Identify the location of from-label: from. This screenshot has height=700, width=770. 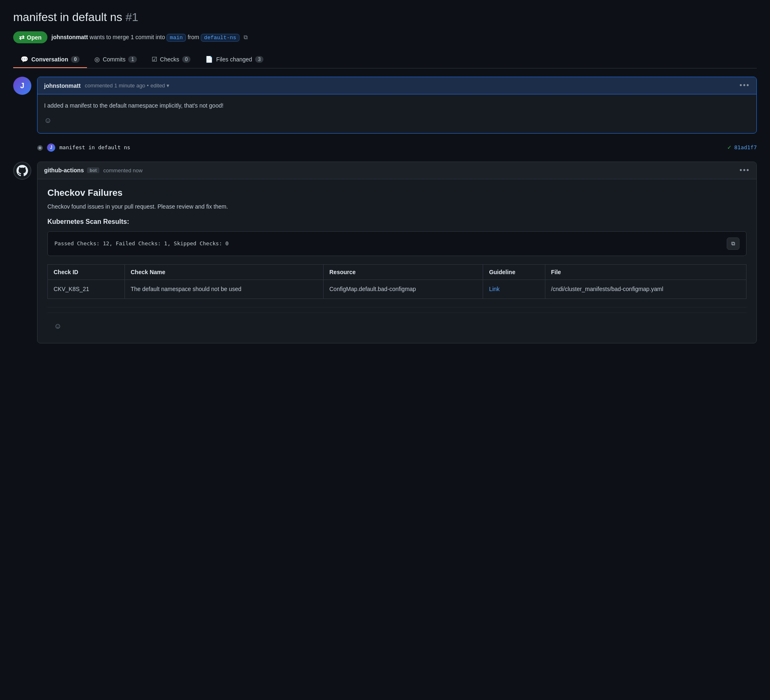
(193, 37).